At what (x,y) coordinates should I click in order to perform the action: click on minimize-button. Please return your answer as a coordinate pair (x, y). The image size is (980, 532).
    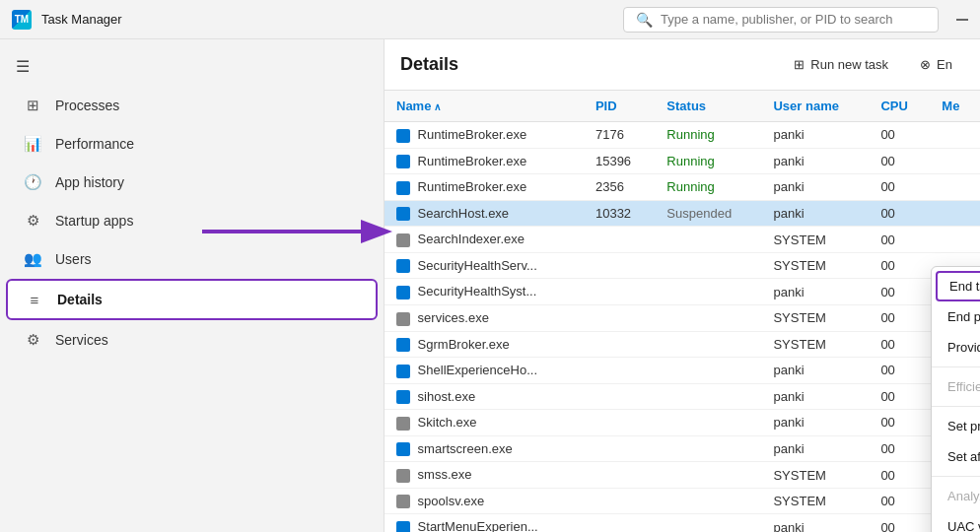
    Looking at the image, I should click on (962, 20).